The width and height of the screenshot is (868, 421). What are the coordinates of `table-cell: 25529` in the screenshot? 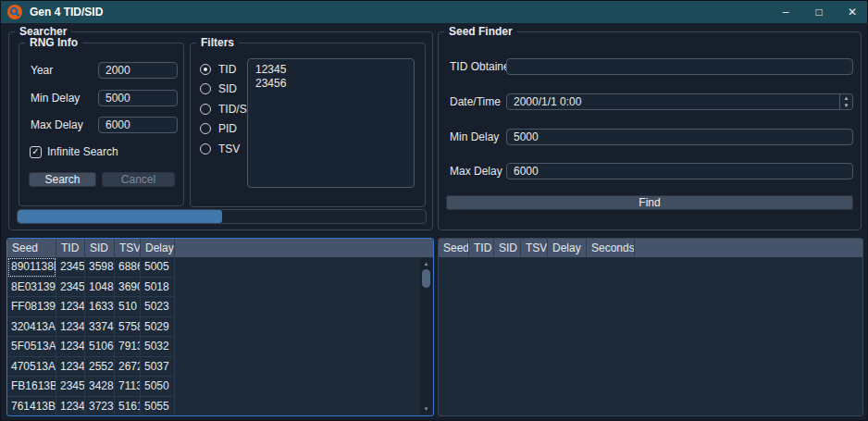 It's located at (100, 367).